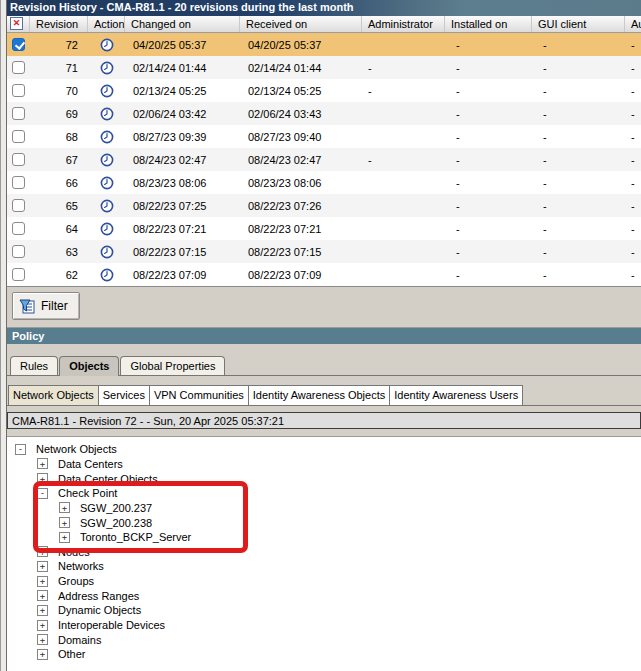 The image size is (641, 671). What do you see at coordinates (488, 68) in the screenshot?
I see `installed-on-cell: -` at bounding box center [488, 68].